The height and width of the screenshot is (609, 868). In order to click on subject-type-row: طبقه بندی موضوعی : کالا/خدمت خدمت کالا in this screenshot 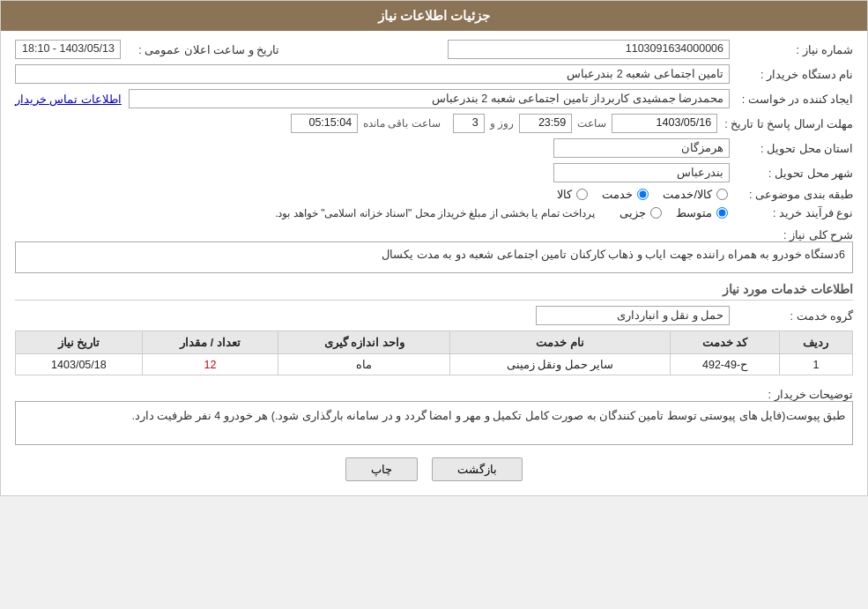, I will do `click(434, 194)`.